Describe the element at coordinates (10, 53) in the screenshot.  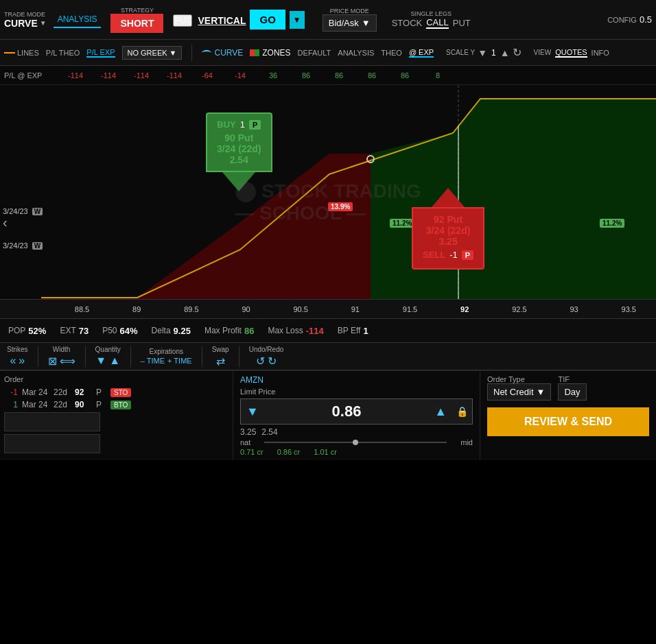
I see `lines-icon` at that location.